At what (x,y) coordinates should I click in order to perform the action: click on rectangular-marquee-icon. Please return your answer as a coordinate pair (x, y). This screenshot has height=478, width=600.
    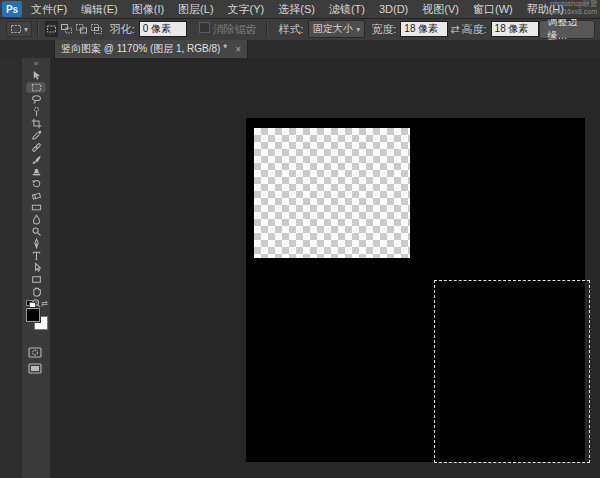
    Looking at the image, I should click on (36, 88).